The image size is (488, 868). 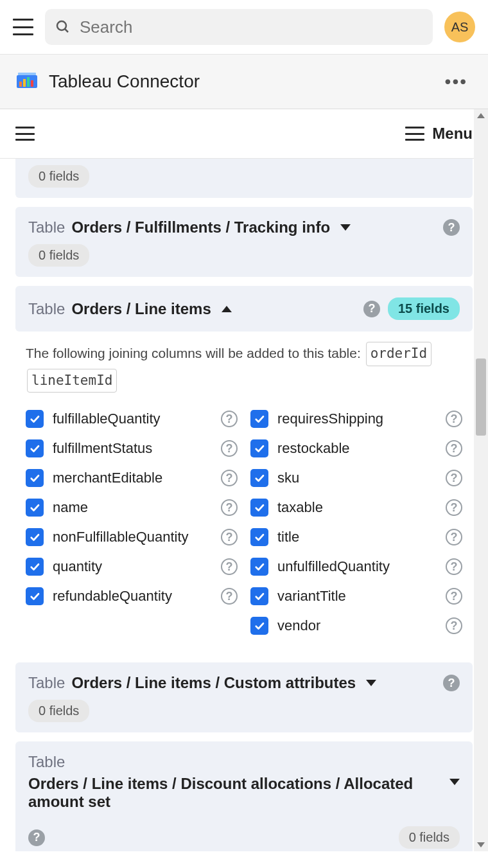 What do you see at coordinates (356, 537) in the screenshot?
I see `field-row: title?` at bounding box center [356, 537].